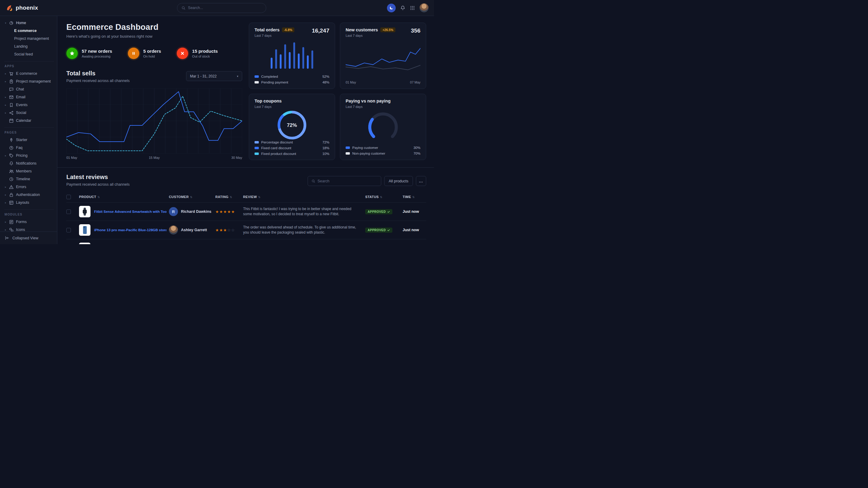 Image resolution: width=868 pixels, height=488 pixels. Describe the element at coordinates (214, 76) in the screenshot. I see `date-range-select: Mar 1 - 31, 2022 ▾` at that location.